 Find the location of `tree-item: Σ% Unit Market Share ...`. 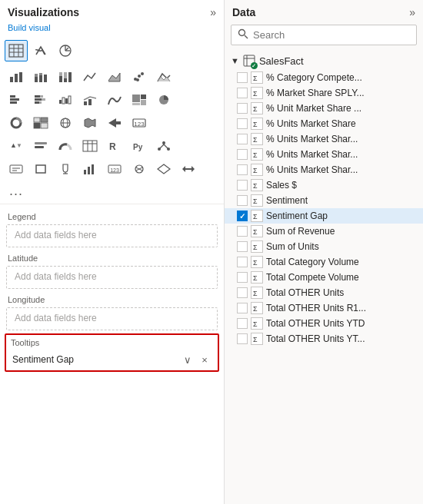

tree-item: Σ% Unit Market Share ... is located at coordinates (324, 108).